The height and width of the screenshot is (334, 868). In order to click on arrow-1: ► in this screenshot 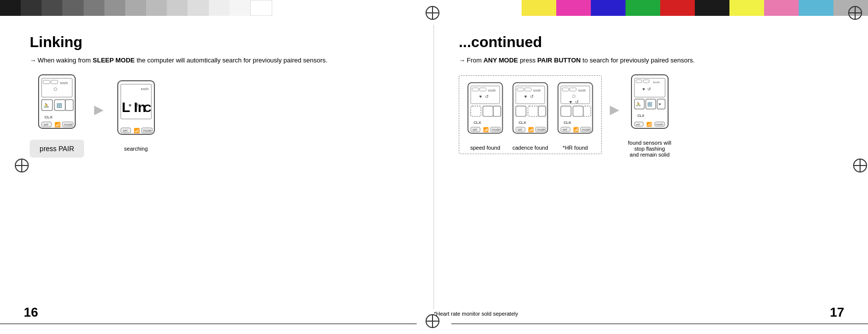, I will do `click(99, 110)`.